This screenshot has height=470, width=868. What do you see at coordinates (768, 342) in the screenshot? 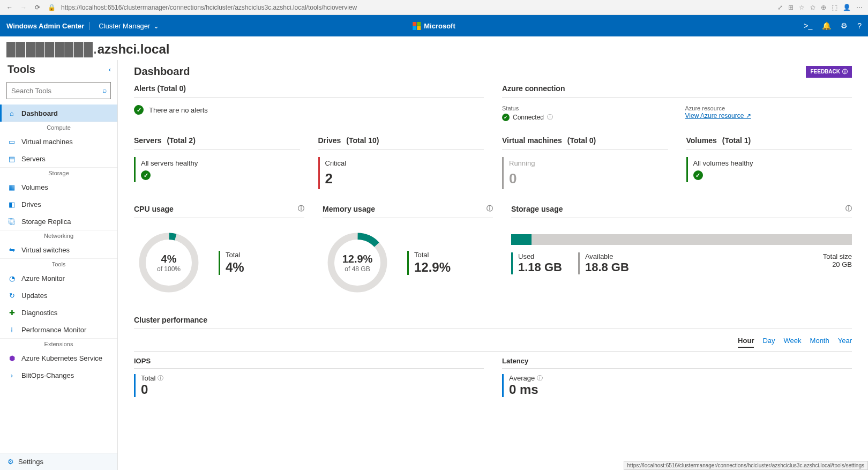
I see `tab-day: Day` at bounding box center [768, 342].